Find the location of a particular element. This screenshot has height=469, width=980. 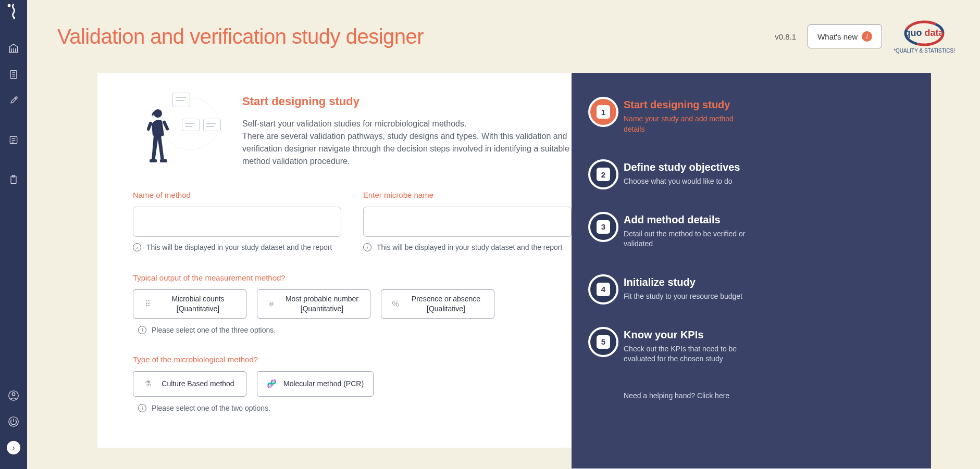

help-link: Need a helping hand? Click here is located at coordinates (767, 396).